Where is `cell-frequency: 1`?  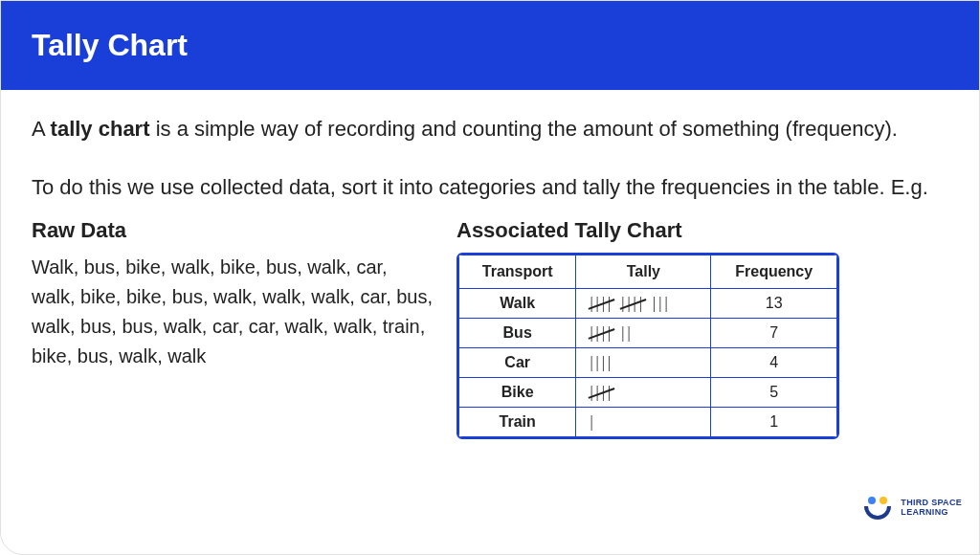 cell-frequency: 1 is located at coordinates (774, 423).